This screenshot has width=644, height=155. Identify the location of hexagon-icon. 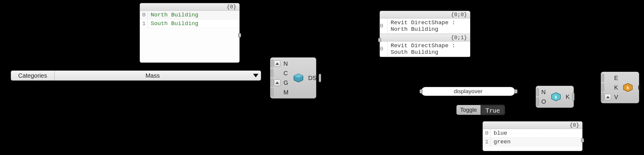
(298, 78).